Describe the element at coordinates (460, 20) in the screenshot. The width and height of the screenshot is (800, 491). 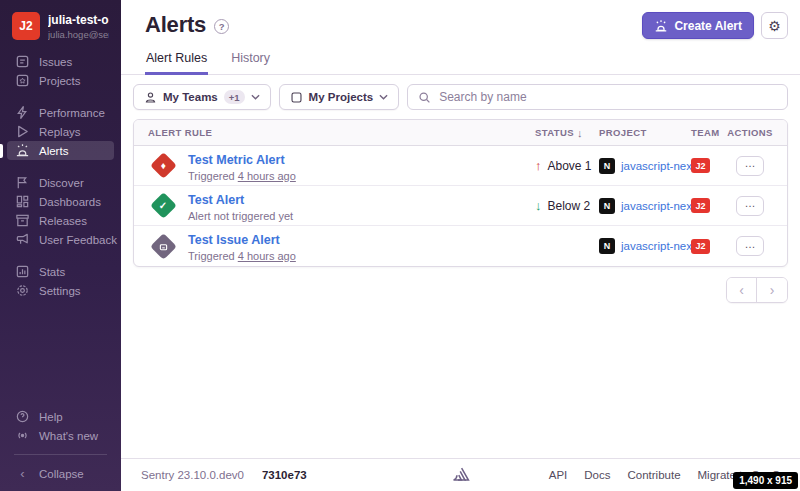
I see `page-header: Alerts ? Create Alert ⚙` at that location.